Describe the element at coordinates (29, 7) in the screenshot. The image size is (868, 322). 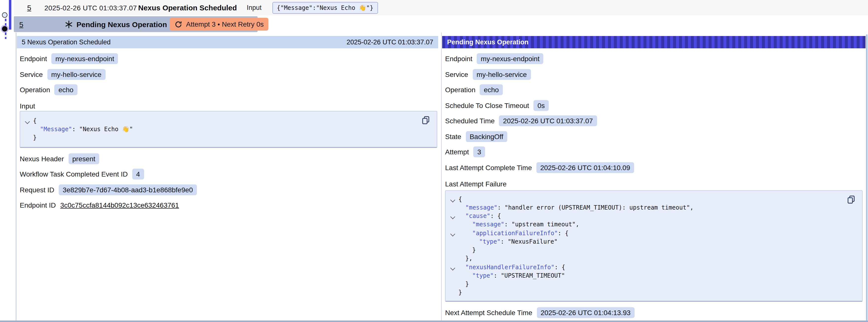
I see `event-id-link: 5` at that location.